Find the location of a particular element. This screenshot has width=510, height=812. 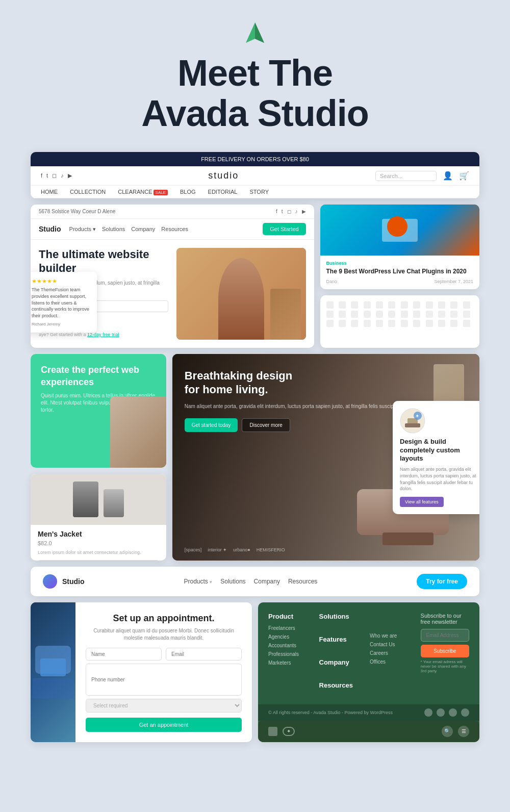

email-field is located at coordinates (204, 654).